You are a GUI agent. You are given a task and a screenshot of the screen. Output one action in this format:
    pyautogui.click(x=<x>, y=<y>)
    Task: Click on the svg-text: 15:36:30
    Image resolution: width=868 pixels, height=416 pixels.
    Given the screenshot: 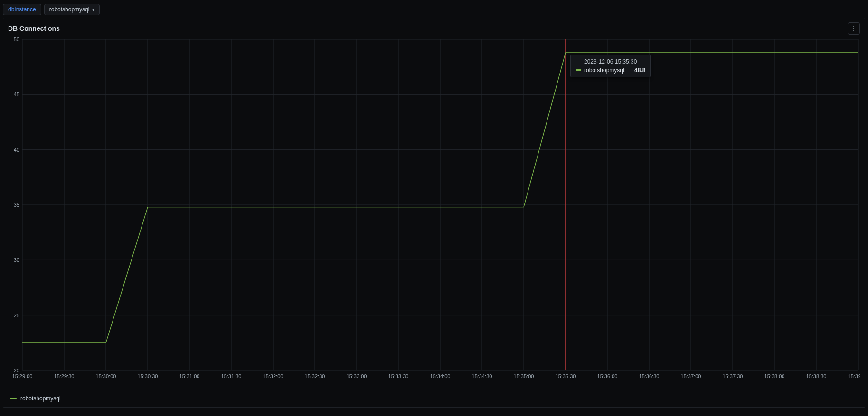 What is the action you would take?
    pyautogui.click(x=650, y=376)
    